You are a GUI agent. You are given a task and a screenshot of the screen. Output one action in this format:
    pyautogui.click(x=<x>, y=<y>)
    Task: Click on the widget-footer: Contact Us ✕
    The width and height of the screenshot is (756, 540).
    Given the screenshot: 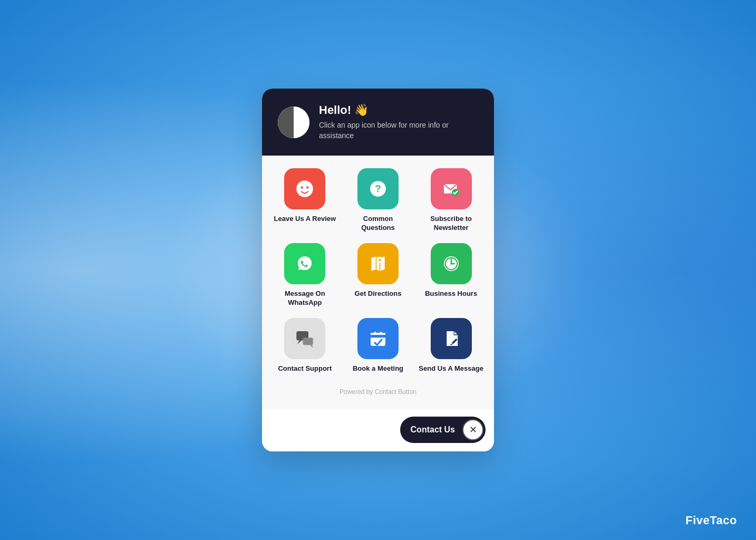 What is the action you would take?
    pyautogui.click(x=378, y=430)
    